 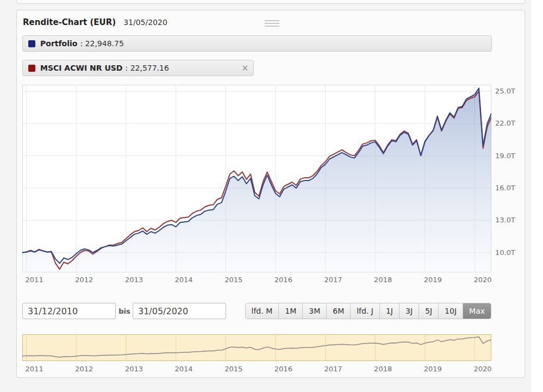 What do you see at coordinates (505, 188) in the screenshot?
I see `y-axis-label: 16.0T` at bounding box center [505, 188].